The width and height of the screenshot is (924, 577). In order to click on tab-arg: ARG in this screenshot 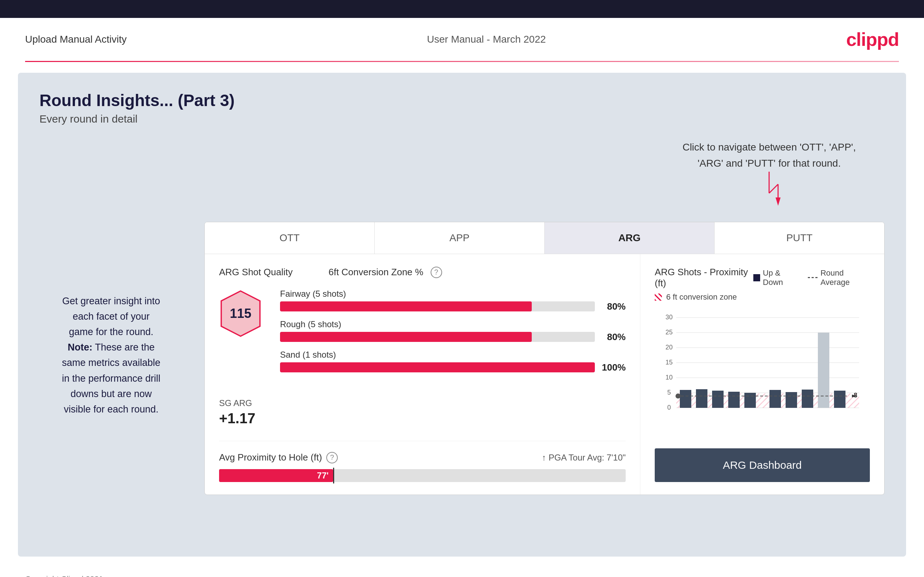, I will do `click(630, 238)`.